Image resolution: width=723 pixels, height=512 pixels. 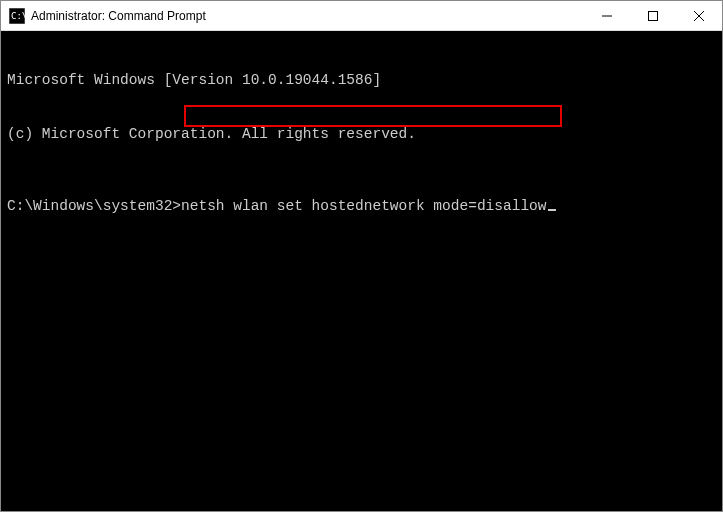 What do you see at coordinates (552, 210) in the screenshot?
I see `cursor` at bounding box center [552, 210].